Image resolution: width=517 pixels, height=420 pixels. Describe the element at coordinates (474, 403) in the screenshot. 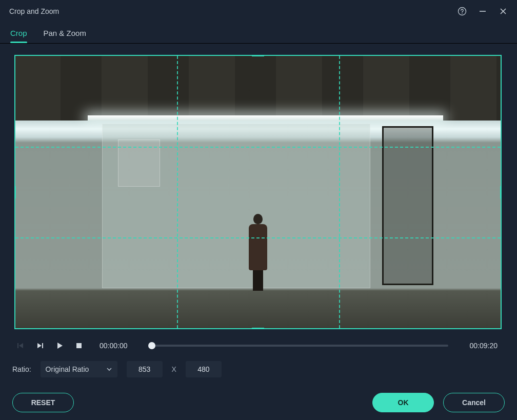

I see `cancel-button: Cancel` at that location.